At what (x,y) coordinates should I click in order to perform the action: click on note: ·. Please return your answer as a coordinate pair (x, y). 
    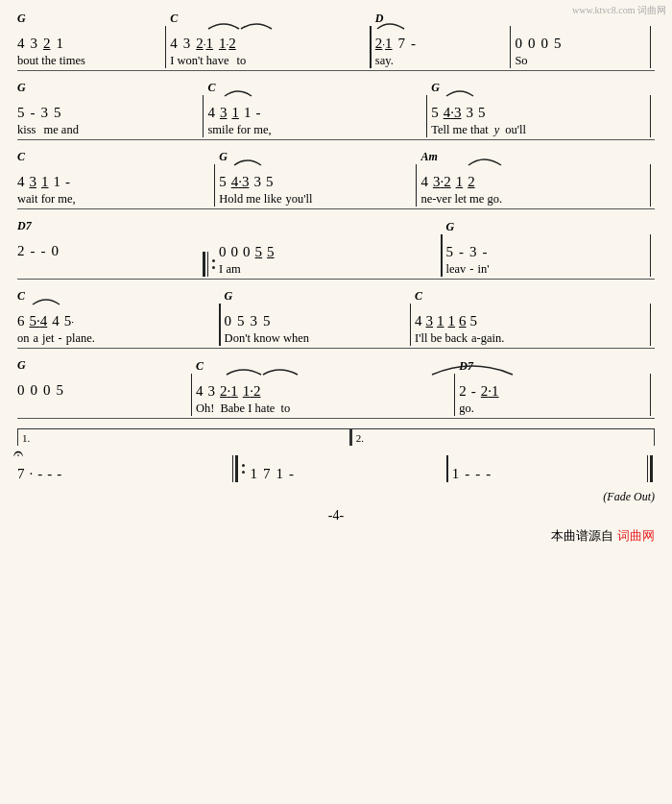
    Looking at the image, I should click on (32, 475).